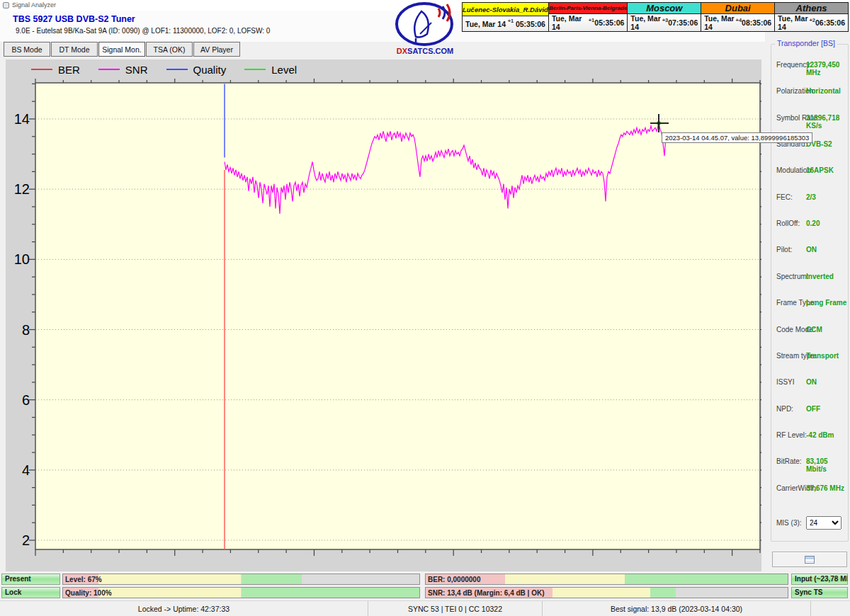  I want to click on mis-select: 24, so click(824, 523).